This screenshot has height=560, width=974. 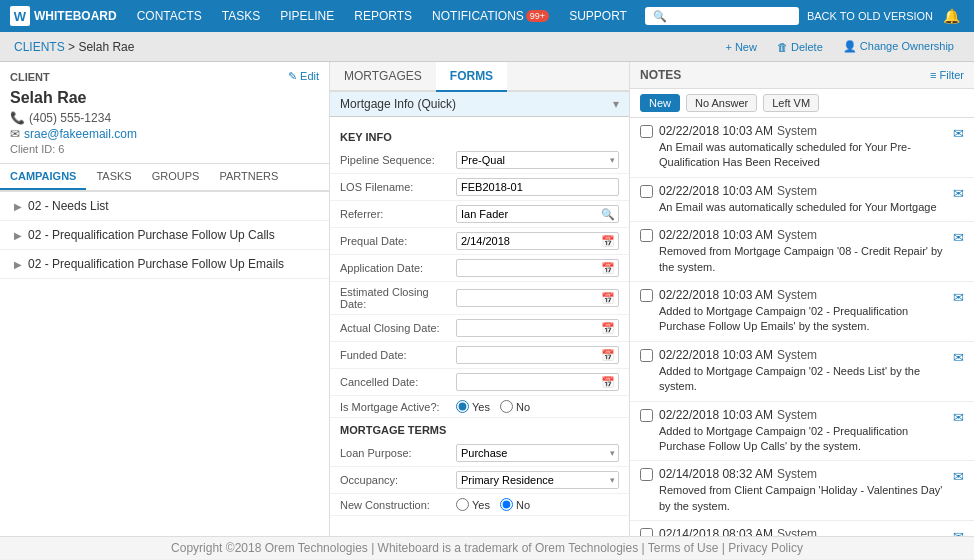 What do you see at coordinates (741, 47) in the screenshot?
I see `new-button: + New` at bounding box center [741, 47].